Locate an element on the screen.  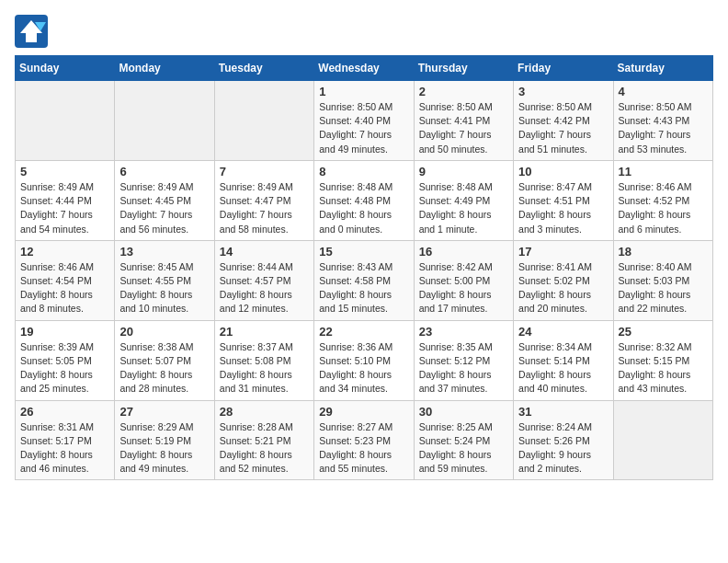
day-number: 28 is located at coordinates (265, 412).